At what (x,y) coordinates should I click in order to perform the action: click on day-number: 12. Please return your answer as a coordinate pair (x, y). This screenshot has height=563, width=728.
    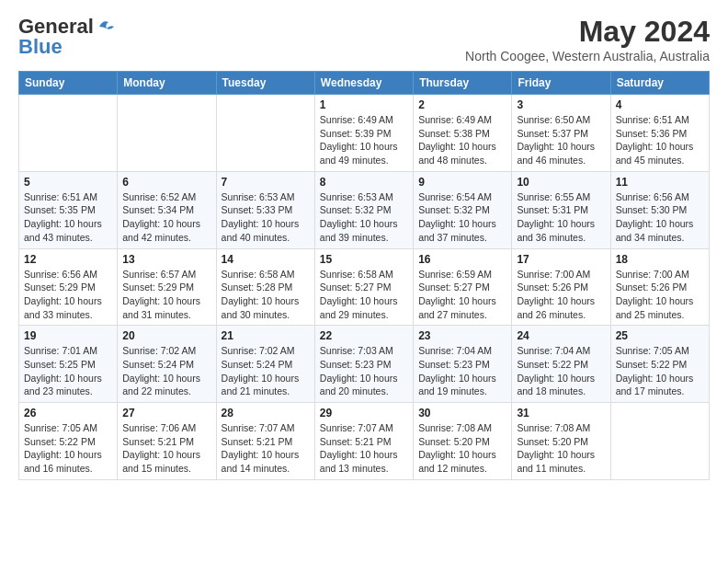
    Looking at the image, I should click on (68, 259).